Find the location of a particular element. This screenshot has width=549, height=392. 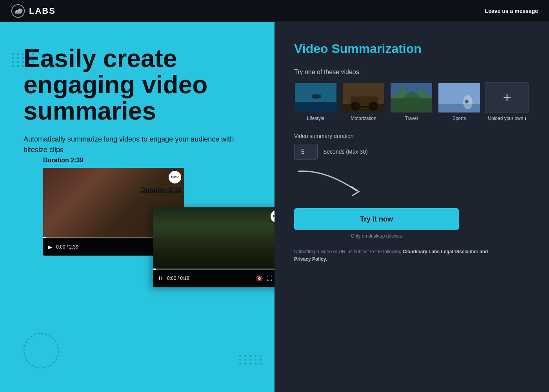

disclaimer-before: Uploading a video or URL is subject to t… is located at coordinates (348, 252).